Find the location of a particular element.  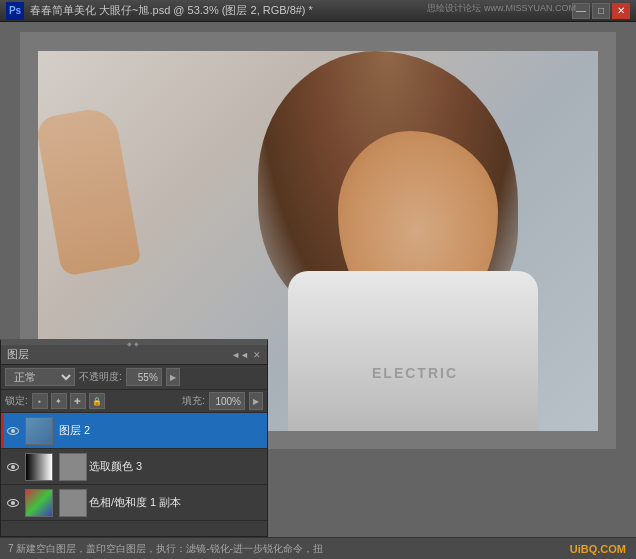

bottom-status-bar: 7 新建空白图层，盖印空白图层，执行：滤镜-锐化-进一步锐化命令，扭 UiBQ.… is located at coordinates (318, 548).